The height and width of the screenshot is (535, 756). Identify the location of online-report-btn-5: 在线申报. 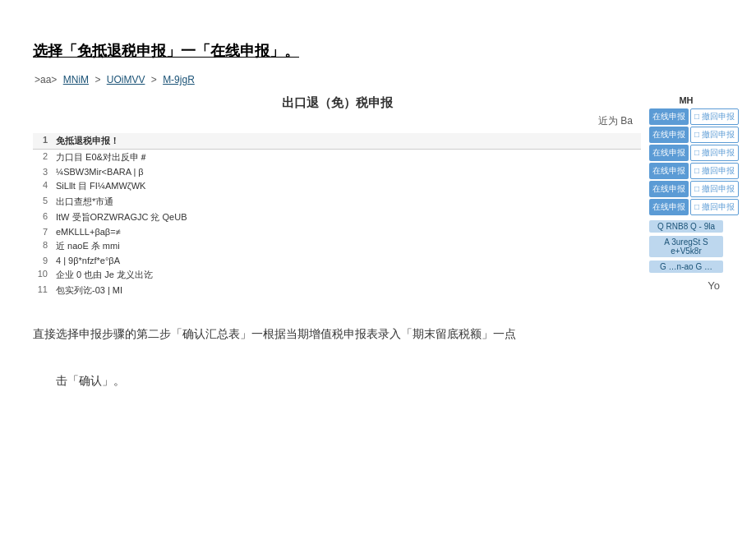
(669, 189).